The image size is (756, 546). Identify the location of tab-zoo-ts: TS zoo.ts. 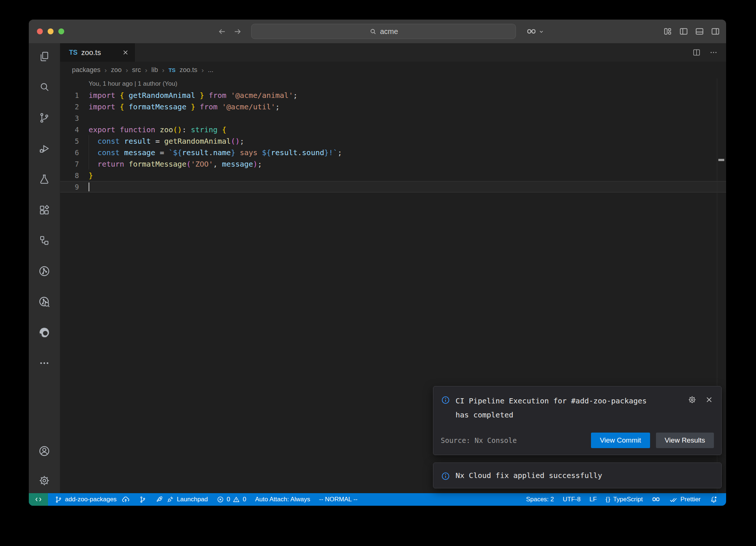
(98, 52).